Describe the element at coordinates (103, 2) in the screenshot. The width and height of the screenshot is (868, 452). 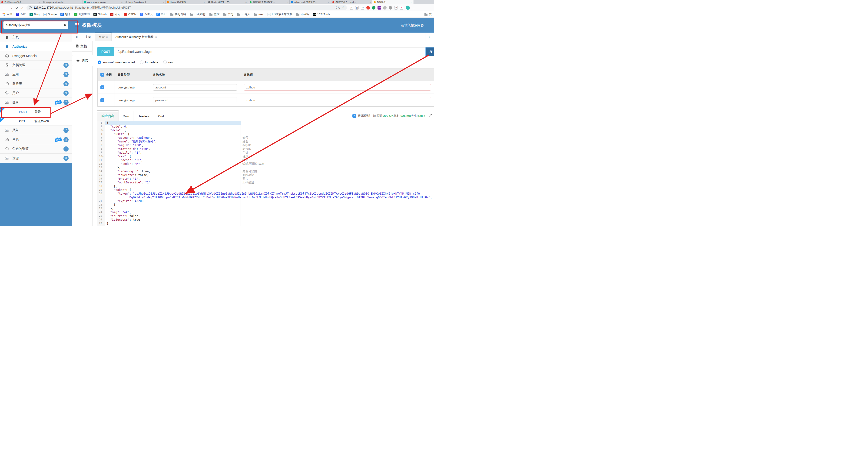
I see `browser-tab: Band - Sampserver…×` at that location.